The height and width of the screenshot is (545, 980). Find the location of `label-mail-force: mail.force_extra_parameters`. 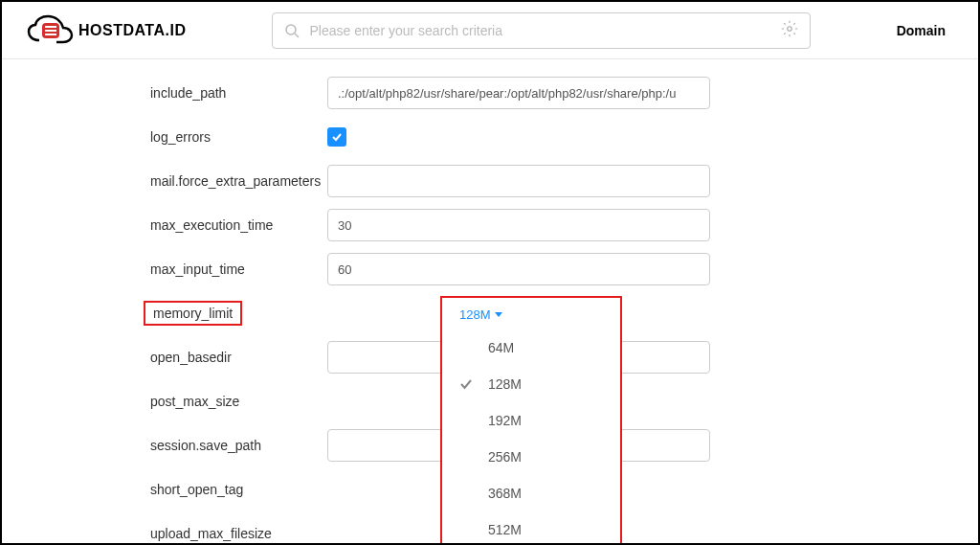

label-mail-force: mail.force_extra_parameters is located at coordinates (184, 181).